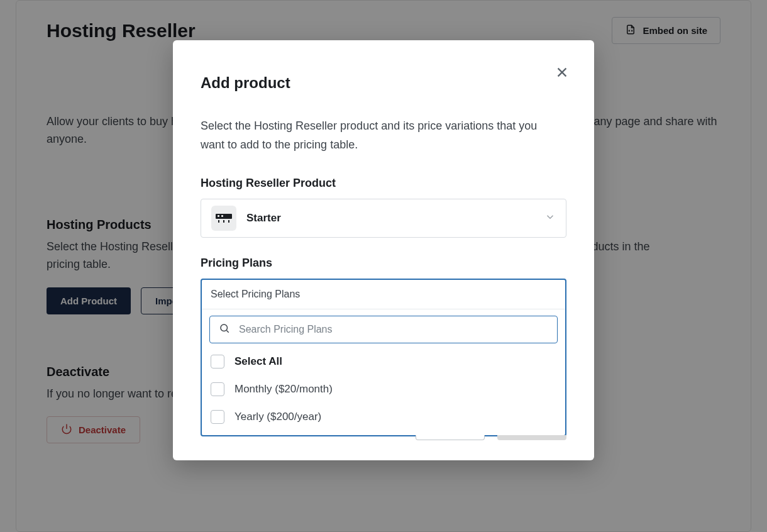 The height and width of the screenshot is (532, 767). Describe the element at coordinates (390, 218) in the screenshot. I see `selected-product-name: Starter` at that location.